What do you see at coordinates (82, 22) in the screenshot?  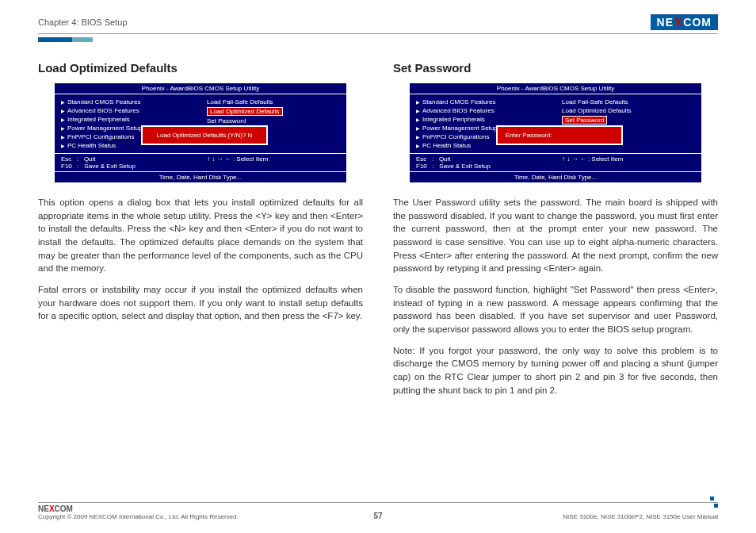 I see `chapter-label: Chapter 4: BIOS Setup` at bounding box center [82, 22].